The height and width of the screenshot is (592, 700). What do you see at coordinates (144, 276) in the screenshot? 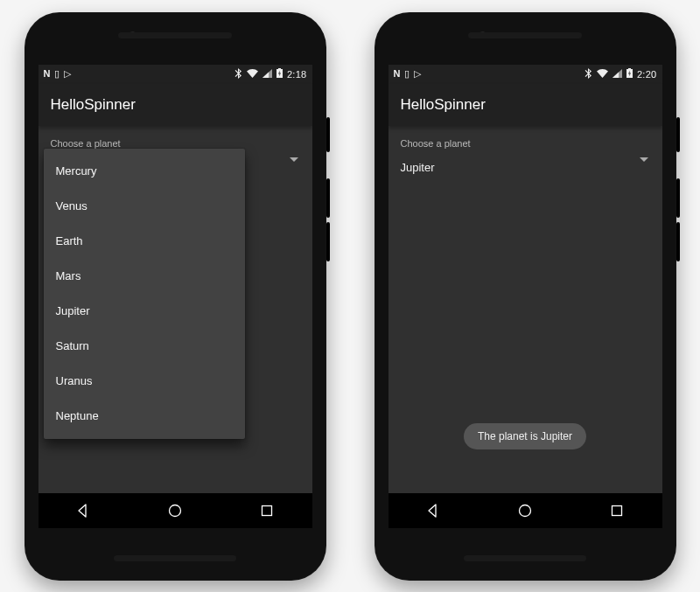
I see `dropdown-item-mars: Mars` at bounding box center [144, 276].